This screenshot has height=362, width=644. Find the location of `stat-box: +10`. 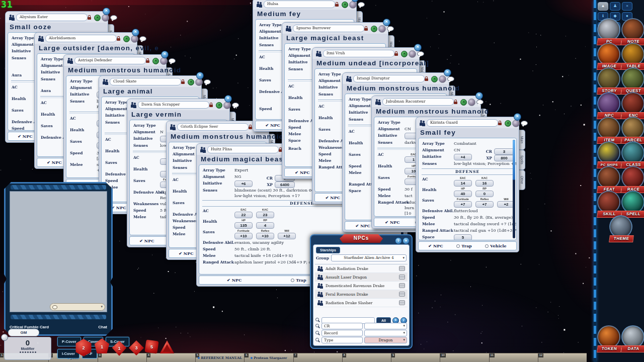

stat-box: +10 is located at coordinates (265, 236).